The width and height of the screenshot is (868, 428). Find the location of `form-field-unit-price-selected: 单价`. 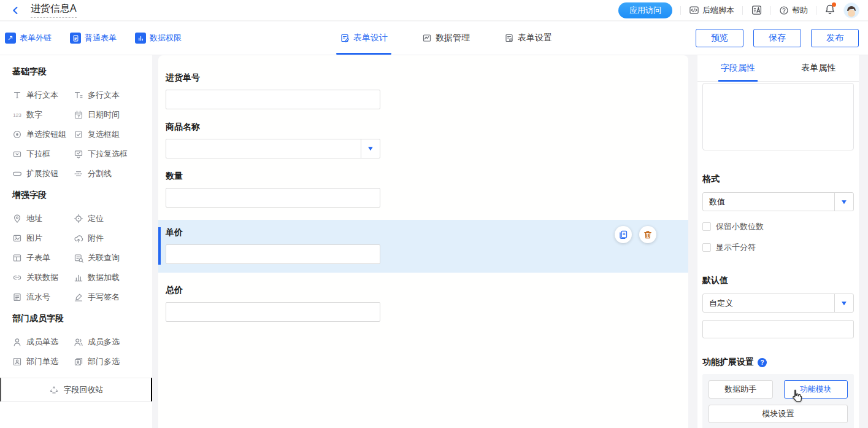

form-field-unit-price-selected: 单价 is located at coordinates (423, 246).